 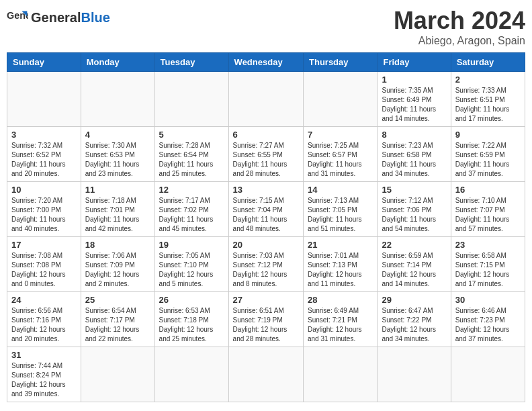 What do you see at coordinates (192, 325) in the screenshot?
I see `day-info: Sunrise: 6:53 AM Sunset: 7:18 PM Dayligh…` at bounding box center [192, 325].